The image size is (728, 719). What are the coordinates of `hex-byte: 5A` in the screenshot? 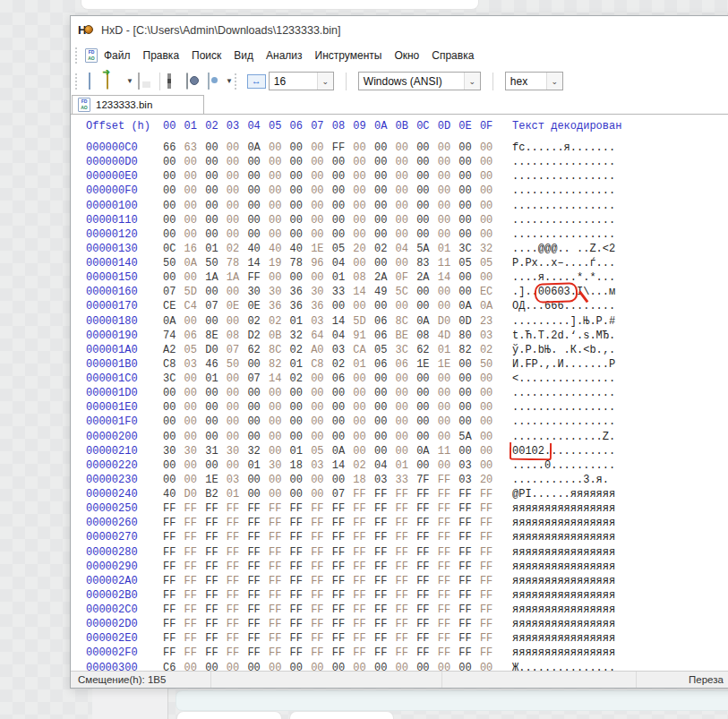 It's located at (427, 249).